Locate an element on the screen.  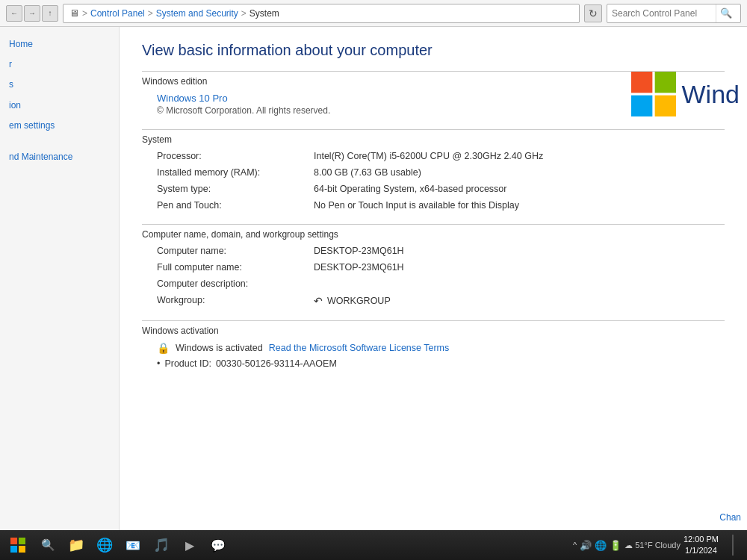
computer-name-value: DESKTOP-23MQ61H is located at coordinates (519, 251).